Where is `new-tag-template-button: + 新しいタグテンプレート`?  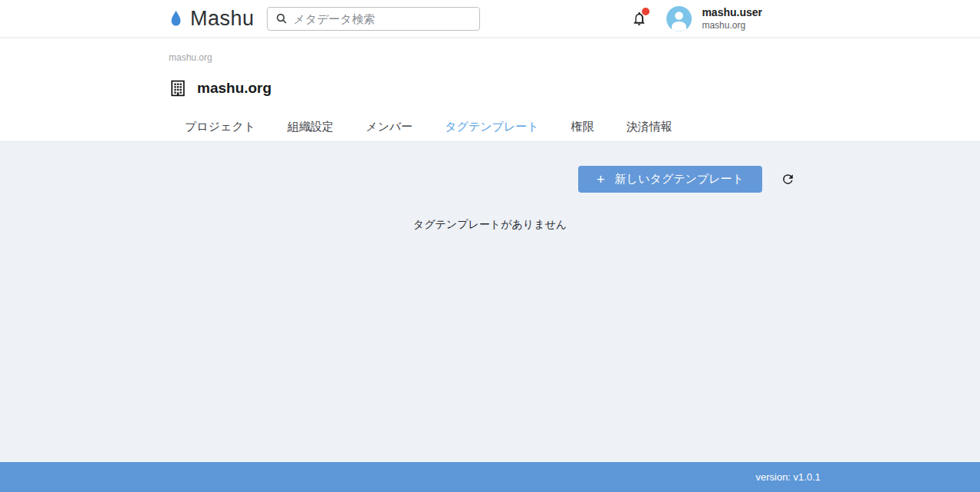
new-tag-template-button: + 新しいタグテンプレート is located at coordinates (670, 180).